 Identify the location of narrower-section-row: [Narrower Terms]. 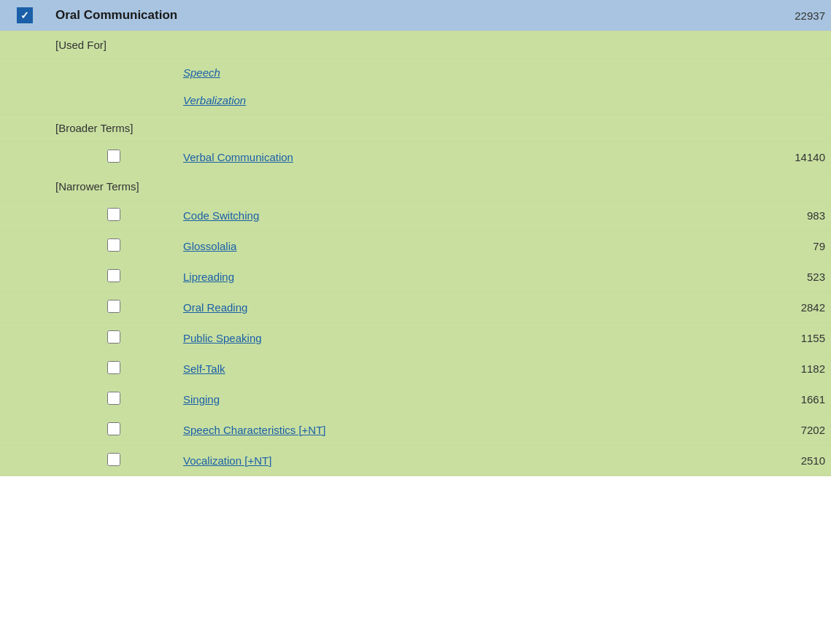
(416, 187).